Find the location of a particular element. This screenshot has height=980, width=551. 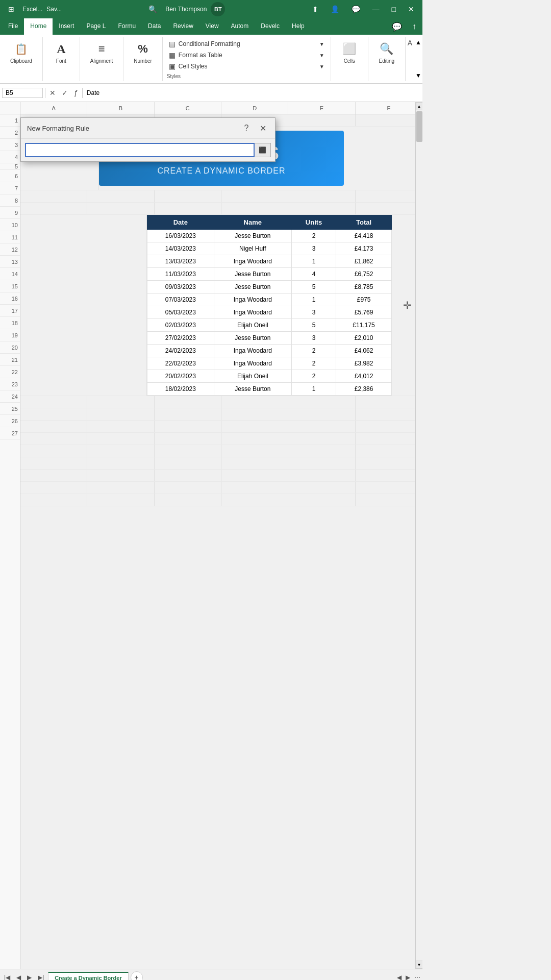

cell-a24 is located at coordinates (54, 463).